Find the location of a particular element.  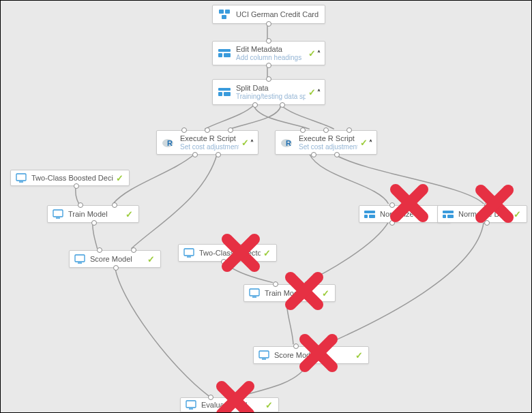

node-edit-metadata: Edit Metadata Add column headings ✓ ˄ is located at coordinates (269, 53).